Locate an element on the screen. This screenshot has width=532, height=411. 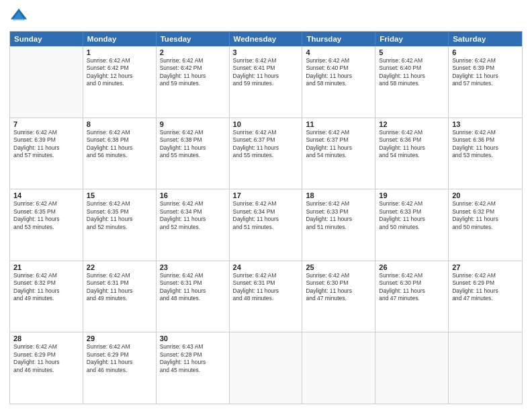
day-number: 10 is located at coordinates (266, 124).